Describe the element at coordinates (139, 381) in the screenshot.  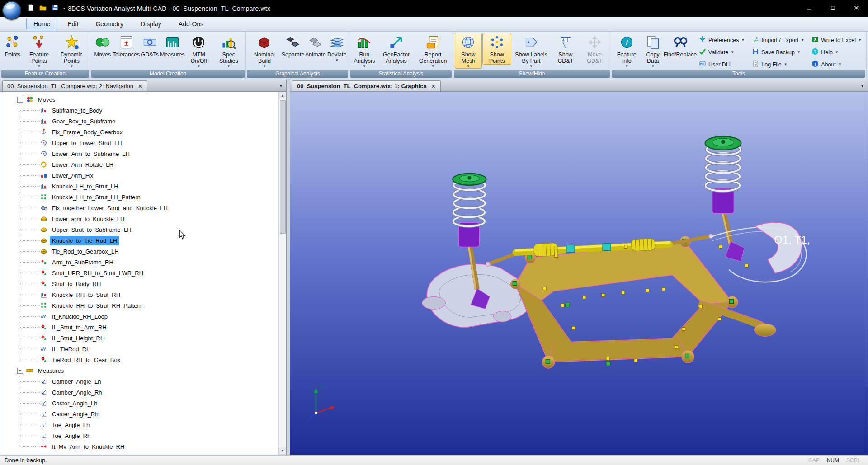
I see `tree-item-camber-angle-lh: Camber_Angle_Lh` at that location.